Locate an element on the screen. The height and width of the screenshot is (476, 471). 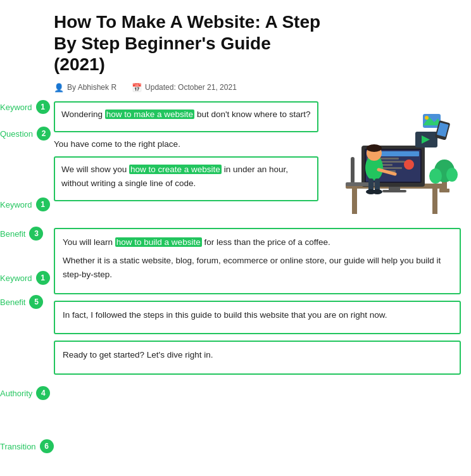
badge-keyword-1: 1 is located at coordinates (43, 107).